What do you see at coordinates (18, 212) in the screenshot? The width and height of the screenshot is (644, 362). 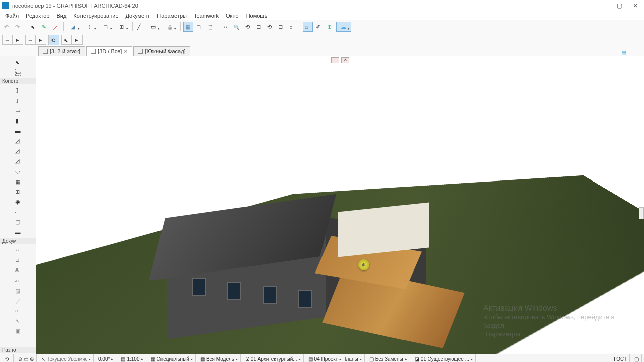 I see `object-tool` at bounding box center [18, 212].